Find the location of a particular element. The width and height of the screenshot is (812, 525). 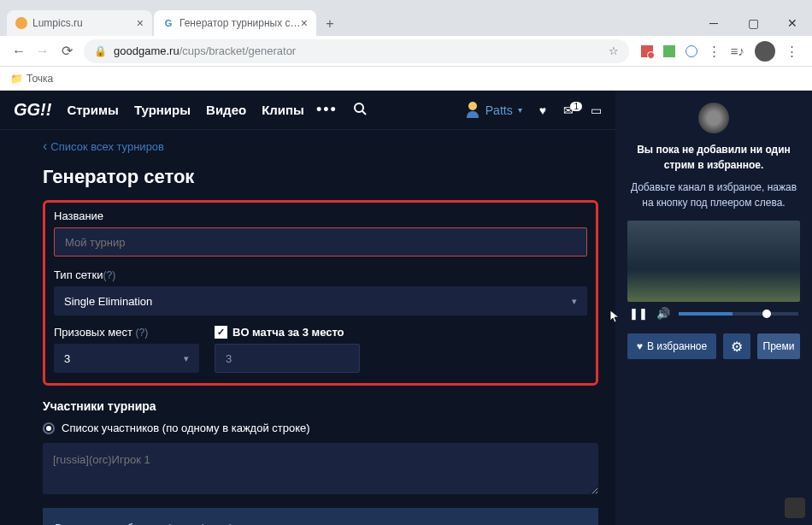

participants-textarea is located at coordinates (321, 469).